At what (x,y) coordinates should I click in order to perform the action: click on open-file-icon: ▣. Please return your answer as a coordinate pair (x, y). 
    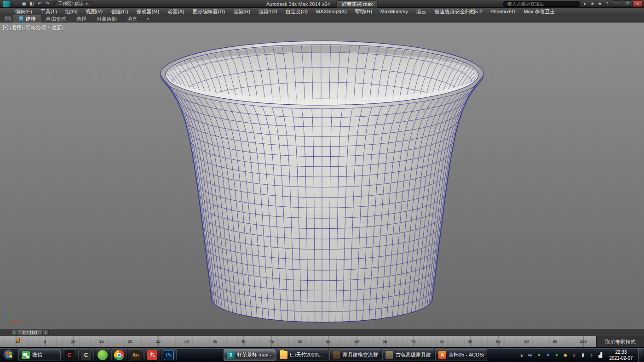
    Looking at the image, I should click on (24, 4).